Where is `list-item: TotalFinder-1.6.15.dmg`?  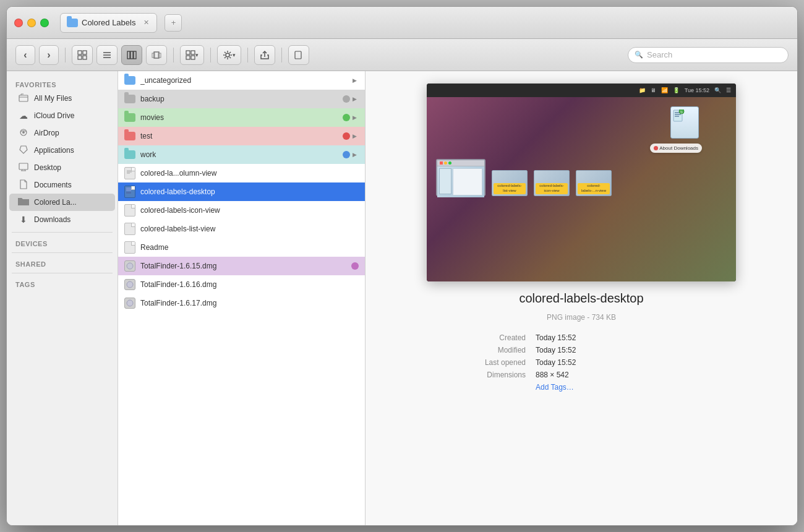 list-item: TotalFinder-1.6.15.dmg is located at coordinates (241, 266).